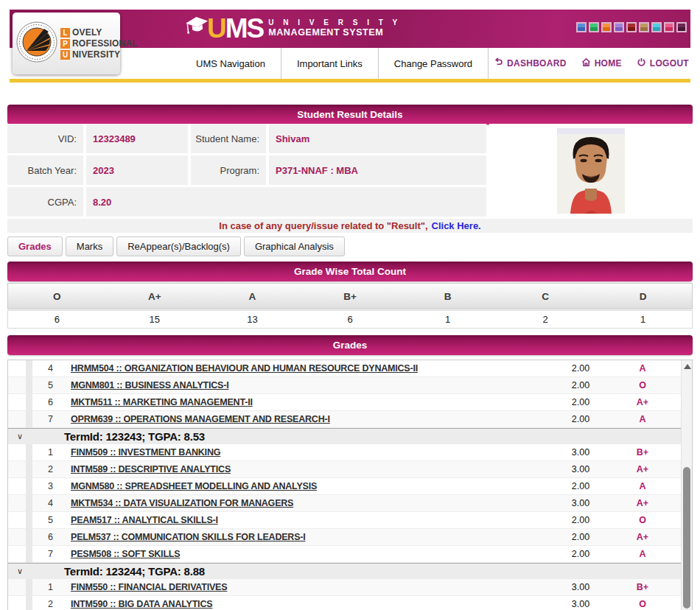 The height and width of the screenshot is (610, 700). What do you see at coordinates (663, 63) in the screenshot?
I see `logout-link: LOGOUT` at bounding box center [663, 63].